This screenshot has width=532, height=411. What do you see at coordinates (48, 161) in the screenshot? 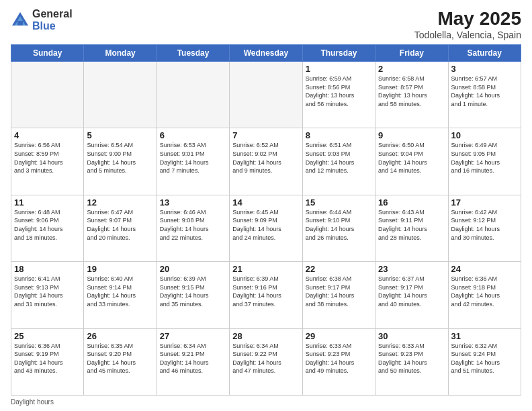
I see `table-row: 4Sunrise: 6:56 AM Sunset: 8:59 PM Daylig…` at bounding box center [48, 161].